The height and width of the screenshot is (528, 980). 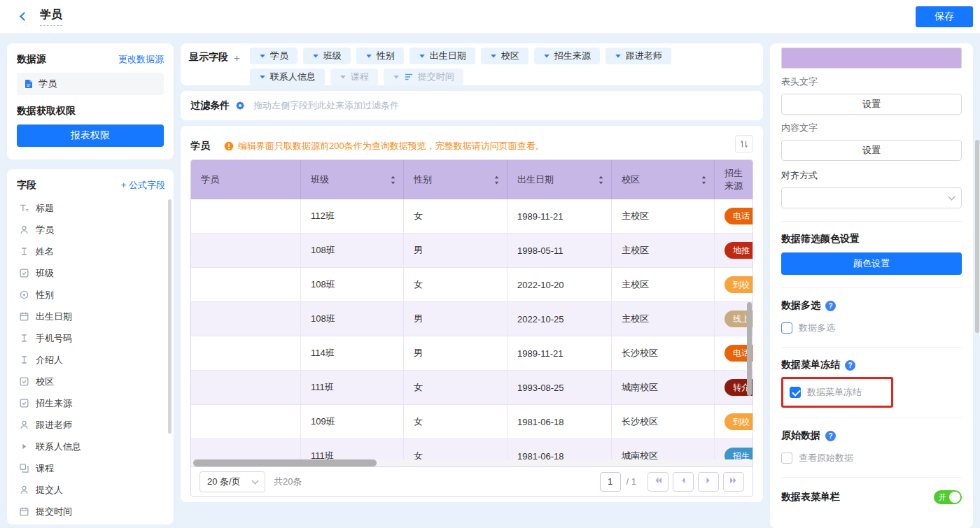 What do you see at coordinates (536, 180) in the screenshot?
I see `column-header-label: 出生日期` at bounding box center [536, 180].